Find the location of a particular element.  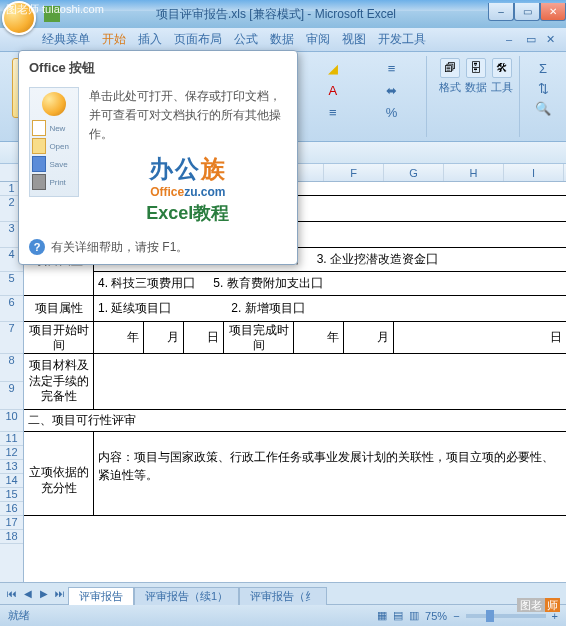

mdi-minimize-button: – is located at coordinates (513, 40).